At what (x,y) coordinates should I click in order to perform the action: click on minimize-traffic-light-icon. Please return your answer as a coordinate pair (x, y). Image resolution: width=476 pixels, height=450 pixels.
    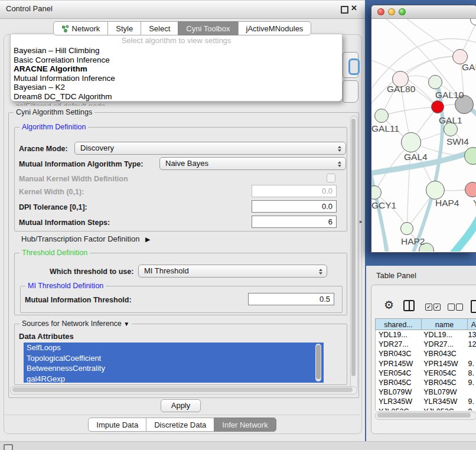
    Looking at the image, I should click on (392, 12).